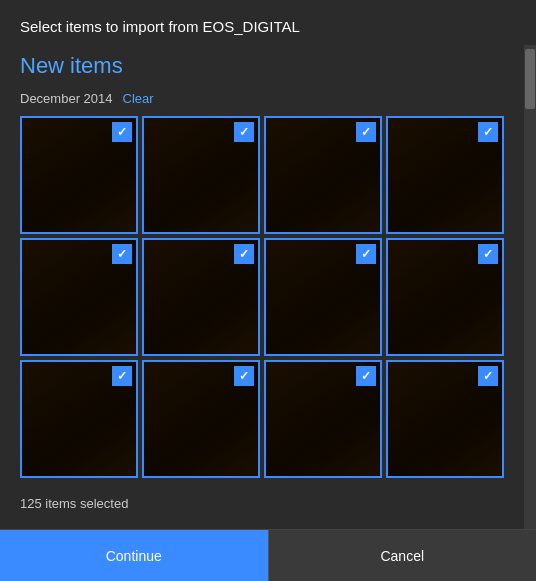 The height and width of the screenshot is (581, 536). Describe the element at coordinates (530, 79) in the screenshot. I see `scrollbar-thumb` at that location.